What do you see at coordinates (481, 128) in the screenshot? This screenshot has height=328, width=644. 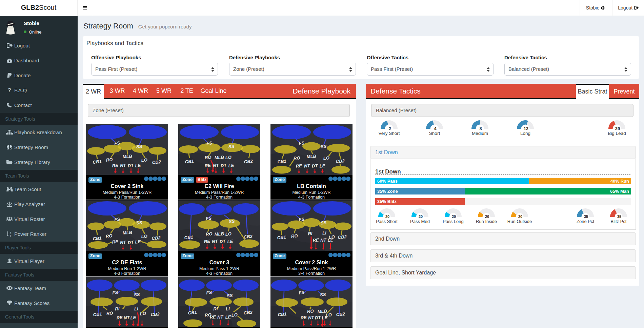 I see `svg-text: 8` at bounding box center [481, 128].